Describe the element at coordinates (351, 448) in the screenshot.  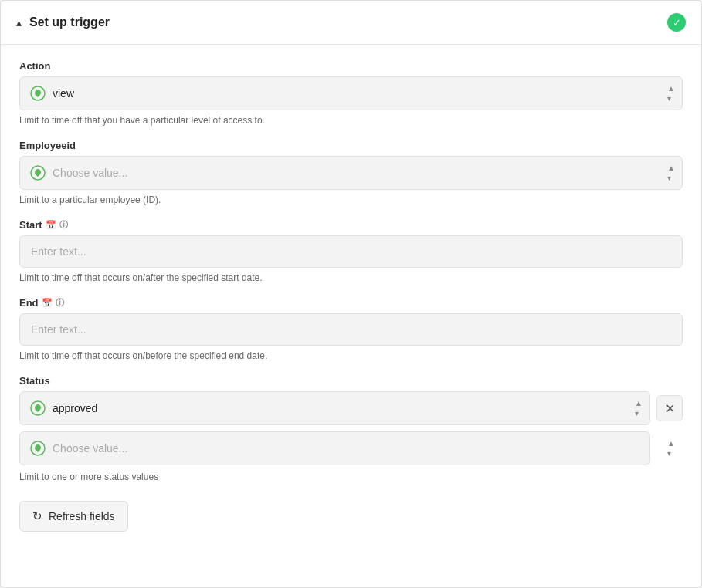
I see `status-second-row: Choose value... ▲ ▾` at that location.